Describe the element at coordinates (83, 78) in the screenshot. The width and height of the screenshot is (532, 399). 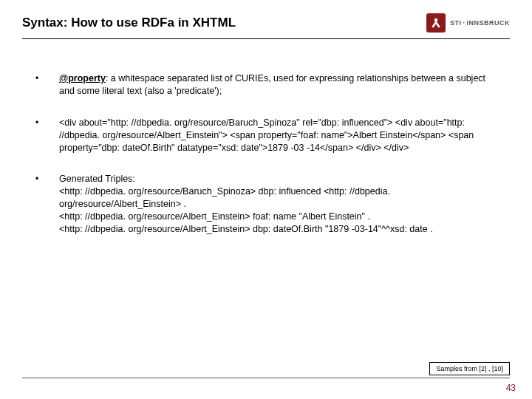
I see `attribute-name: @property` at that location.